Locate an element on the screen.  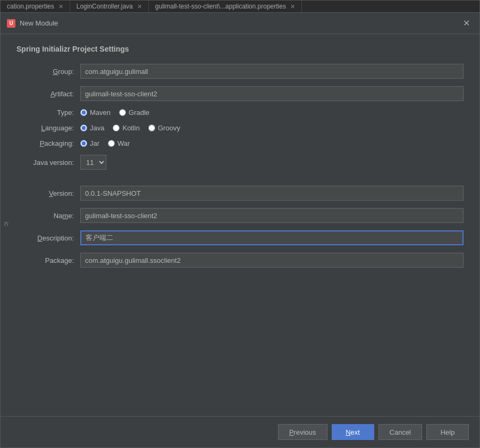
name-row: Name: is located at coordinates (240, 215).